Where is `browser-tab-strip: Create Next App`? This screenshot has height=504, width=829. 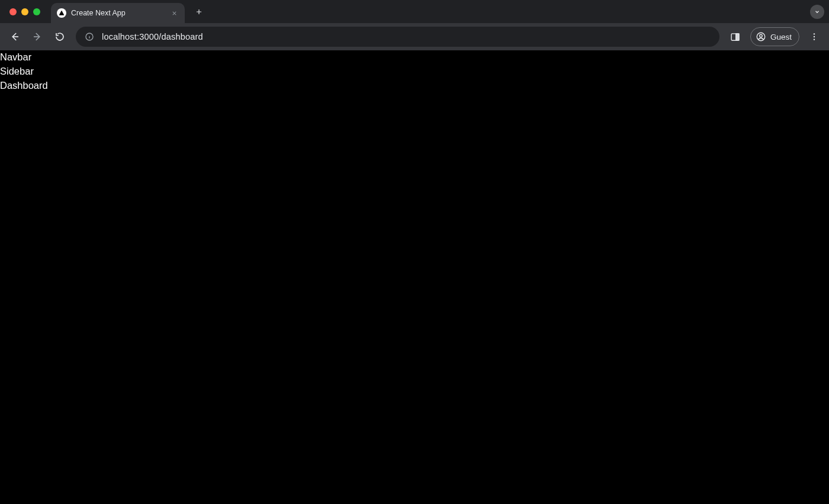 browser-tab-strip: Create Next App is located at coordinates (415, 12).